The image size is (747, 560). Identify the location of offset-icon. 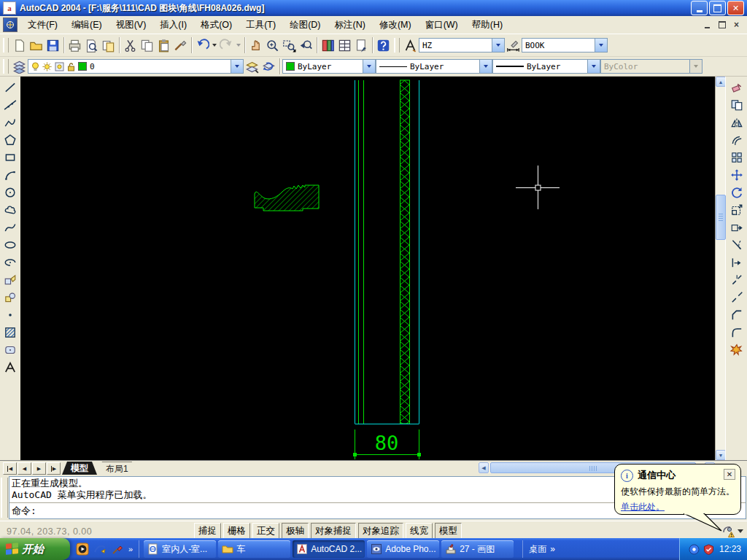
(737, 140).